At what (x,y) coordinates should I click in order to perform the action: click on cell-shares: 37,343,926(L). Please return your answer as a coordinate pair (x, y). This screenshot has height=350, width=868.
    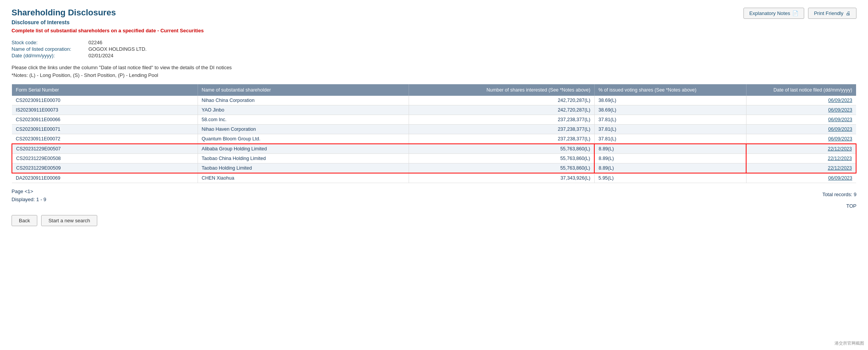
    Looking at the image, I should click on (501, 178).